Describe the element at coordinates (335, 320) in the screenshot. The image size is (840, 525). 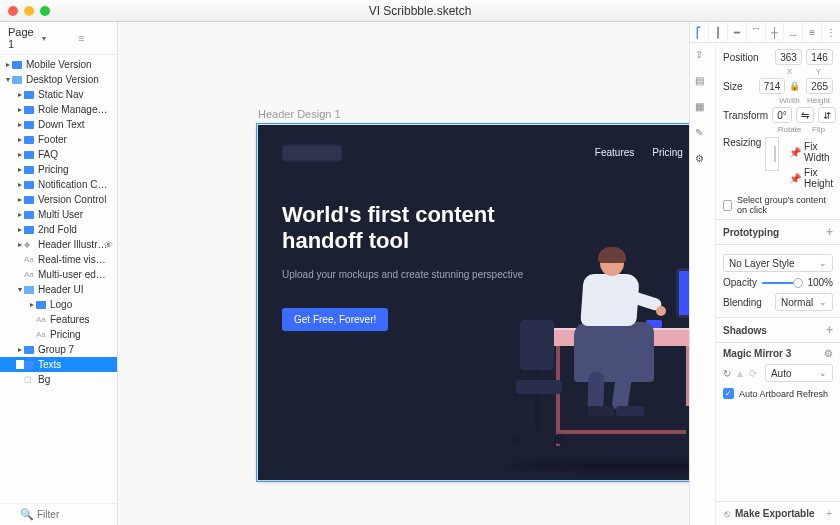
I see `hero-cta: Get Free, Forever!` at that location.